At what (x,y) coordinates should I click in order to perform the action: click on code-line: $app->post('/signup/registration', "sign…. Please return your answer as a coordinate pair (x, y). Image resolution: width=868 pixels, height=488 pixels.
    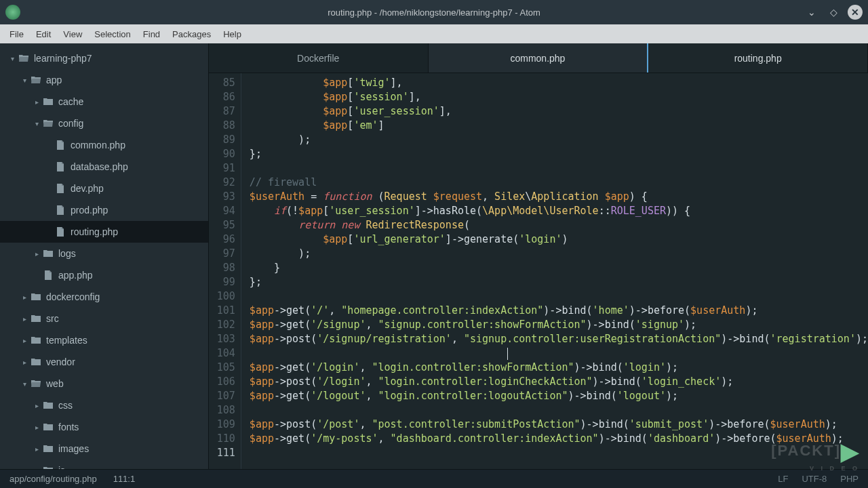
    Looking at the image, I should click on (559, 339).